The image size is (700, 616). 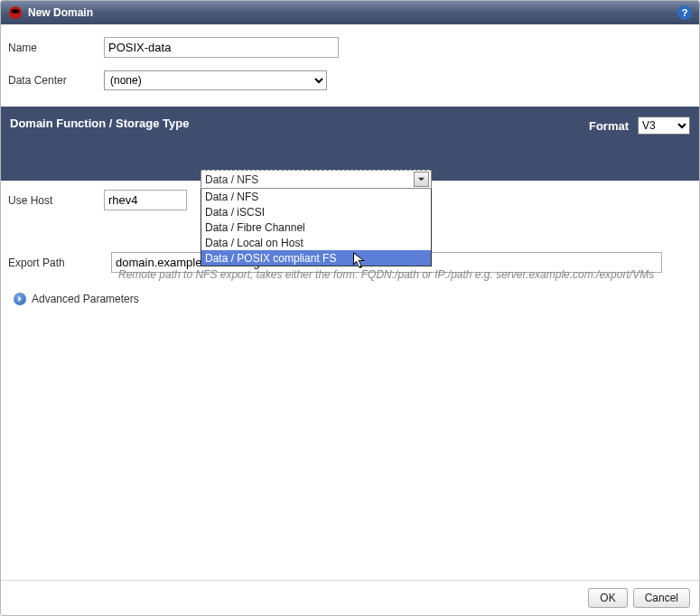 What do you see at coordinates (661, 598) in the screenshot?
I see `cancel-button: Cancel` at bounding box center [661, 598].